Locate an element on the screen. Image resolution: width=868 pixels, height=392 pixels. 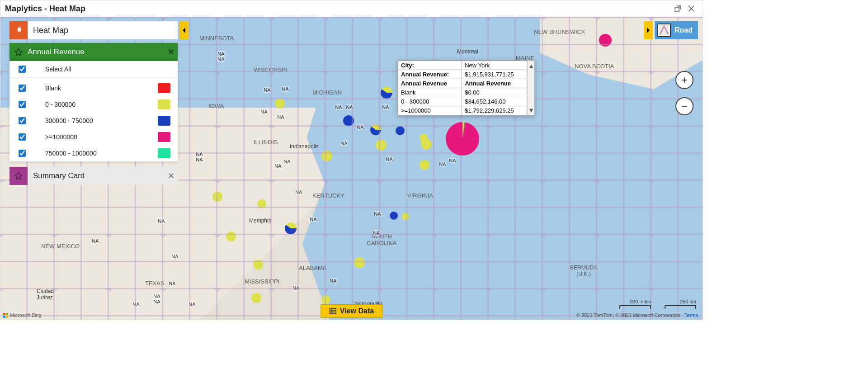
window-pop-out-button is located at coordinates (678, 9).